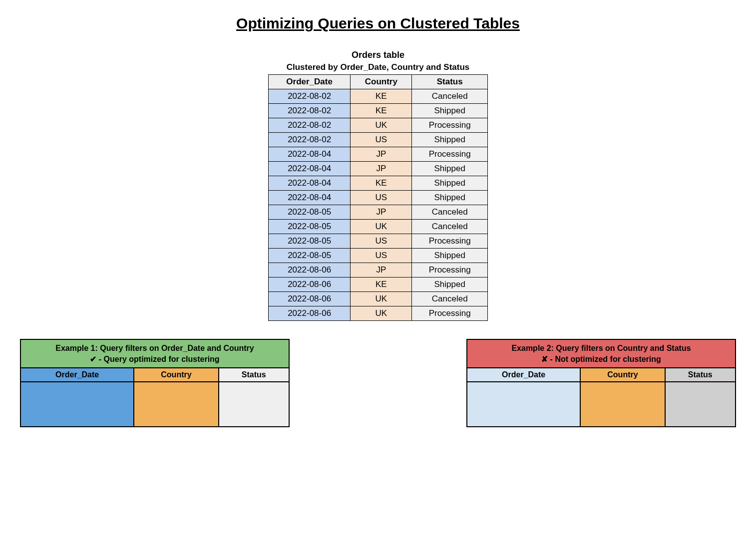 Image resolution: width=756 pixels, height=555 pixels. Describe the element at coordinates (155, 359) in the screenshot. I see `example1-title-line2: ✔ - Query optimized for clustering` at that location.